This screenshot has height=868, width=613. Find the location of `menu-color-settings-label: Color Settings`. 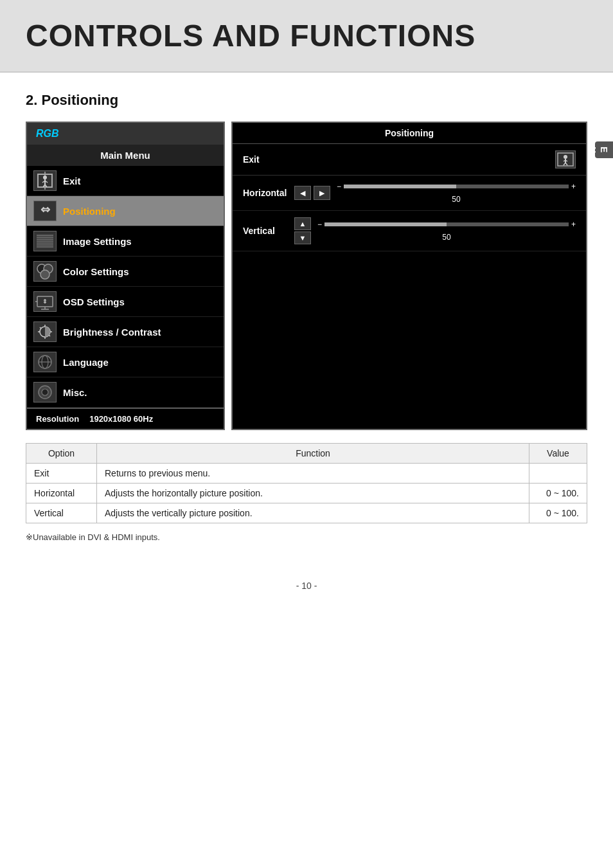

menu-color-settings-label: Color Settings is located at coordinates (96, 271).